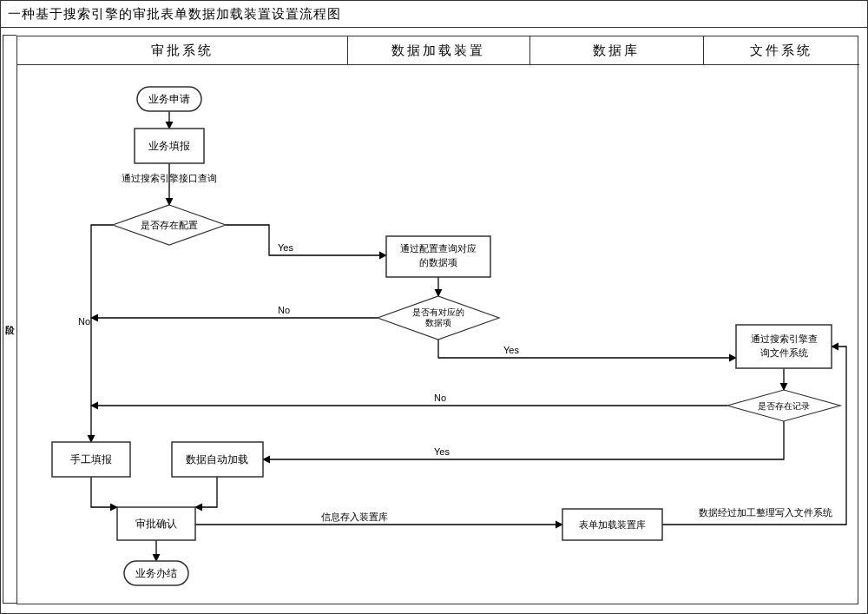 Image resolution: width=868 pixels, height=614 pixels. I want to click on node-qconf: 是否存在配置, so click(169, 225).